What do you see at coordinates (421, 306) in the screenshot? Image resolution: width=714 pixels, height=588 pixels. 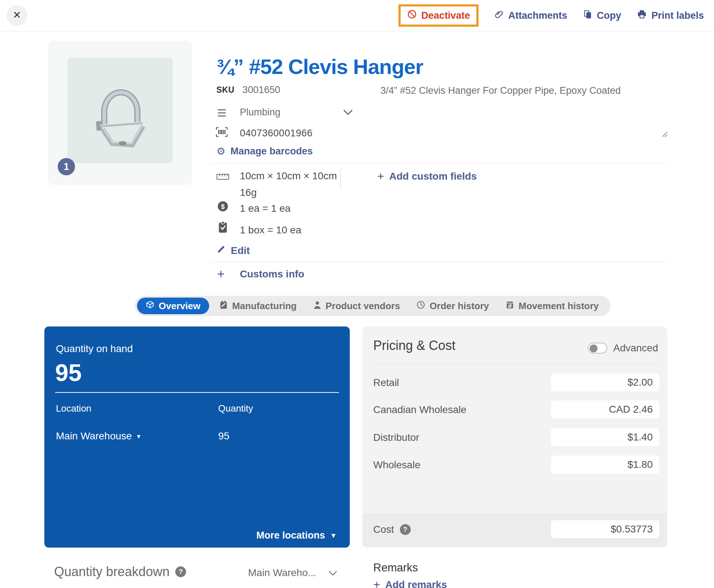 I see `clock-icon` at bounding box center [421, 306].